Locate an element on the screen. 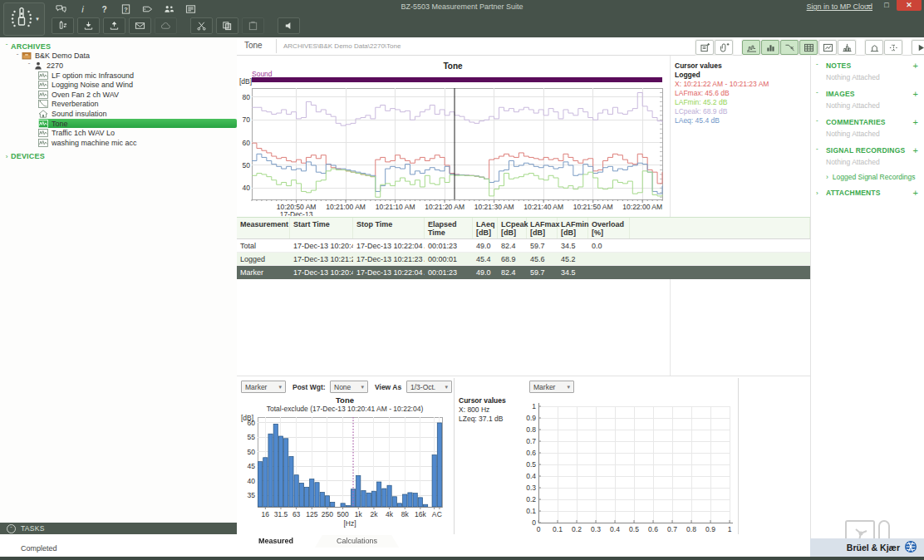  section-notes: ˆNOTES+ is located at coordinates (867, 63).